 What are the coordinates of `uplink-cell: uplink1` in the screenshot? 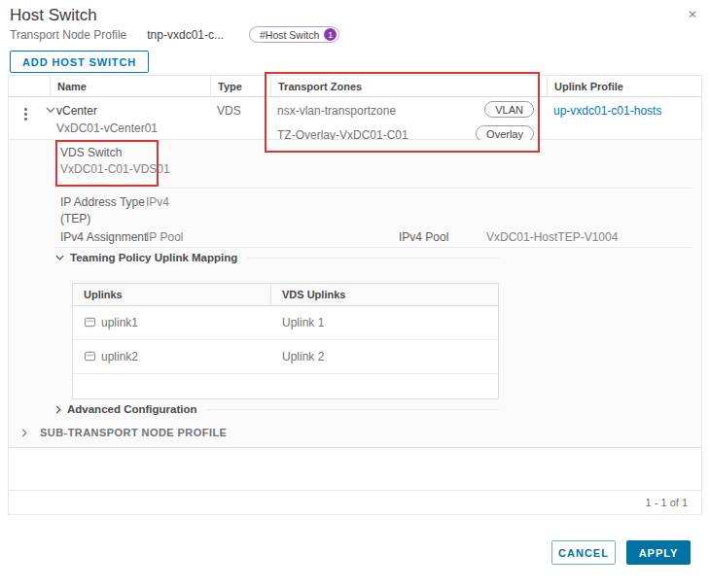 It's located at (172, 323).